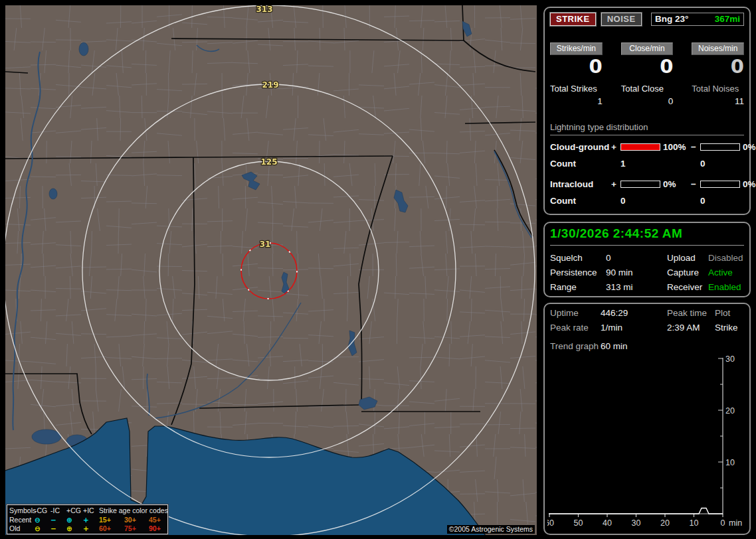 This screenshot has height=539, width=756. Describe the element at coordinates (720, 147) in the screenshot. I see `cg-negative-bar` at that location.